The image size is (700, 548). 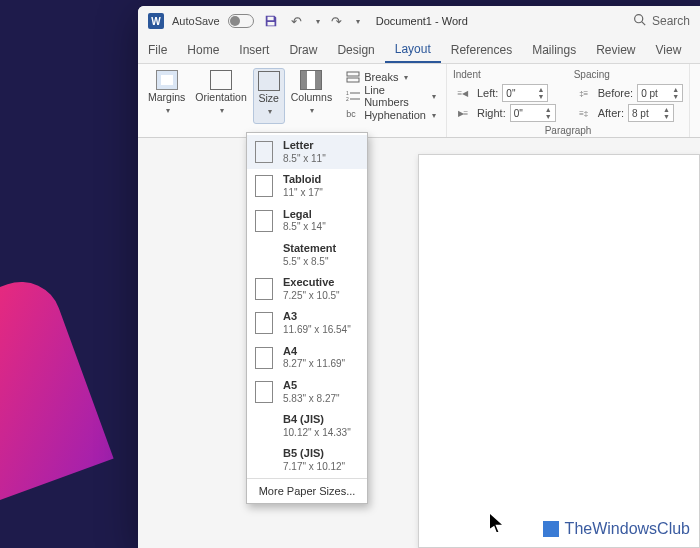 What do you see at coordinates (419, 50) in the screenshot?
I see `ribbon-tabs: FileHomeInsertDrawDesignLayoutReferences…` at bounding box center [419, 50].